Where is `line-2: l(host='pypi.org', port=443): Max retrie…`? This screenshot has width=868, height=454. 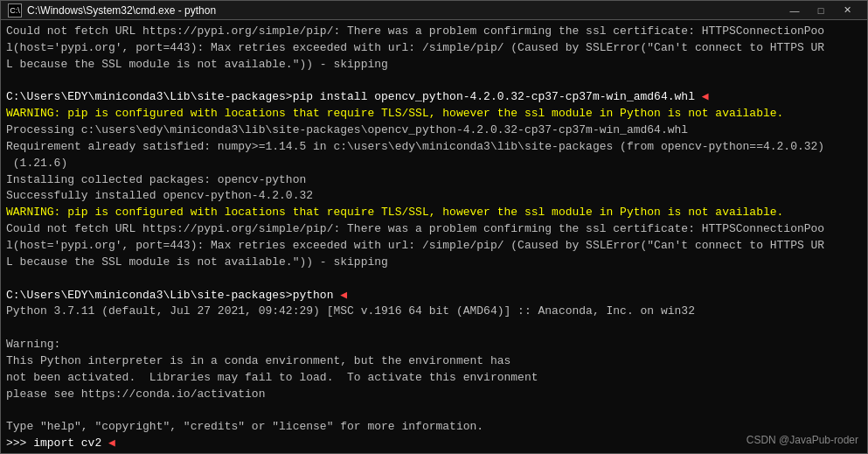
line-2: l(host='pypi.org', port=443): Max retrie… is located at coordinates (434, 49).